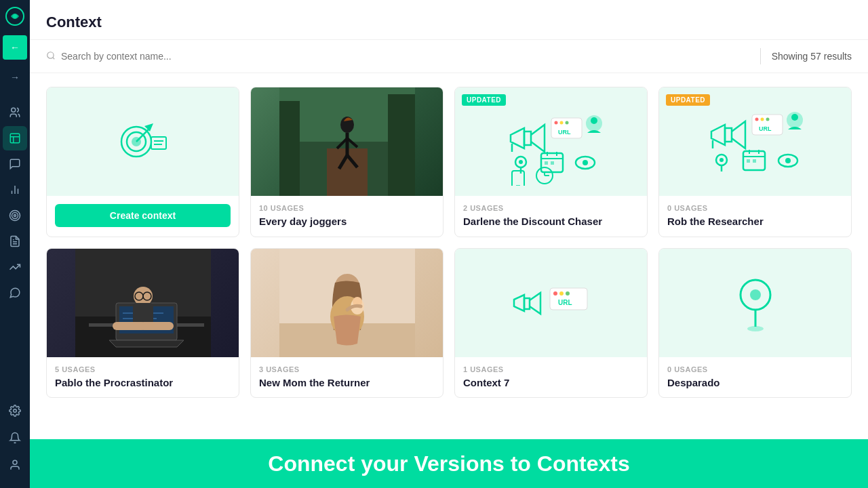 Image resolution: width=868 pixels, height=488 pixels. I want to click on sidebar-item-context, so click(15, 138).